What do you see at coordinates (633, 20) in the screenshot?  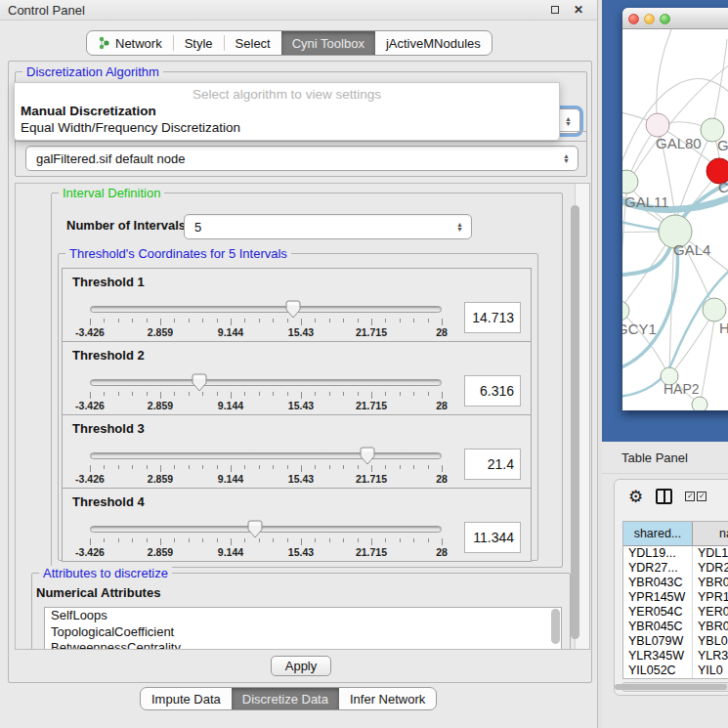 I see `close-traffic-light-icon` at bounding box center [633, 20].